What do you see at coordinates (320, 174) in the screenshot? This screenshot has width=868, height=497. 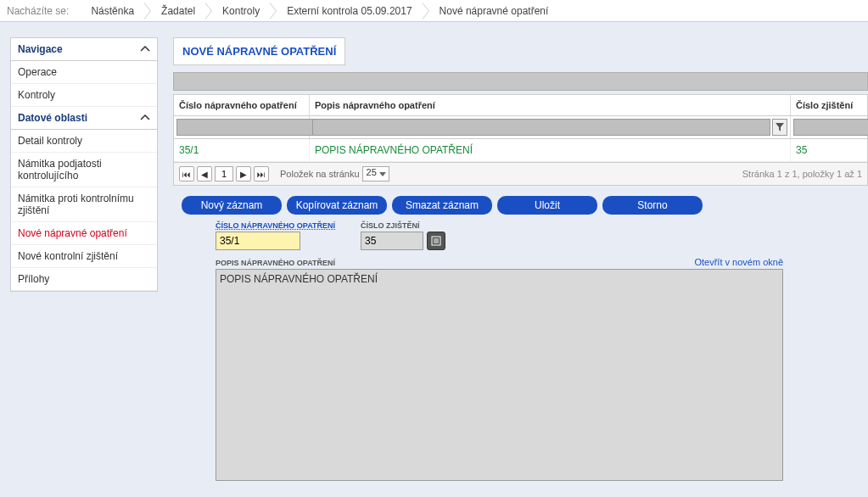 I see `page-size-label: Položek na stránku` at bounding box center [320, 174].